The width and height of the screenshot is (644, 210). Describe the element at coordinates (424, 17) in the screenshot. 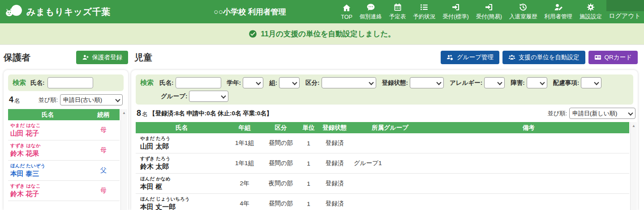

I see `nav-item-label: 予約状況` at that location.